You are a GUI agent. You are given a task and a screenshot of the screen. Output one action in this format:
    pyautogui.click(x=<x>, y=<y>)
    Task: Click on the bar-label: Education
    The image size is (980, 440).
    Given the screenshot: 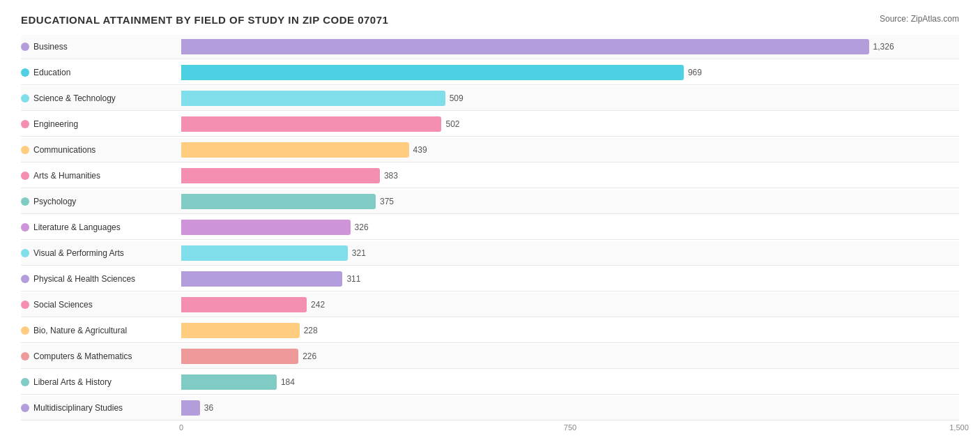 What is the action you would take?
    pyautogui.click(x=52, y=73)
    